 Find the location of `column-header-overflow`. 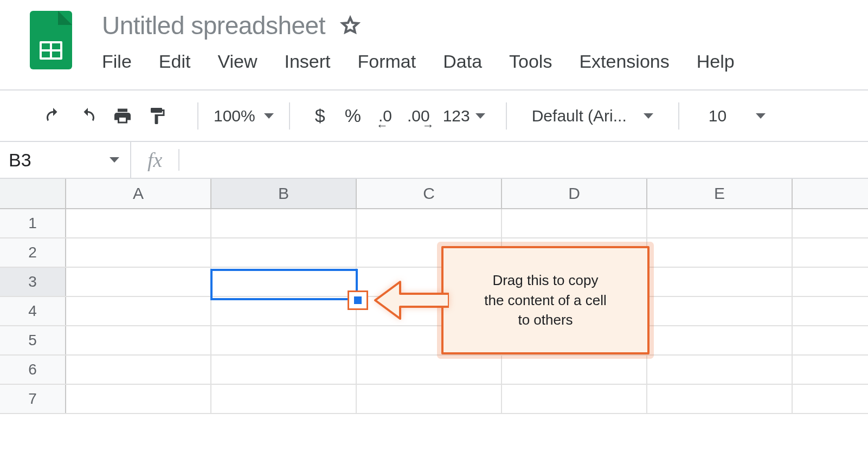

column-header-overflow is located at coordinates (831, 193).